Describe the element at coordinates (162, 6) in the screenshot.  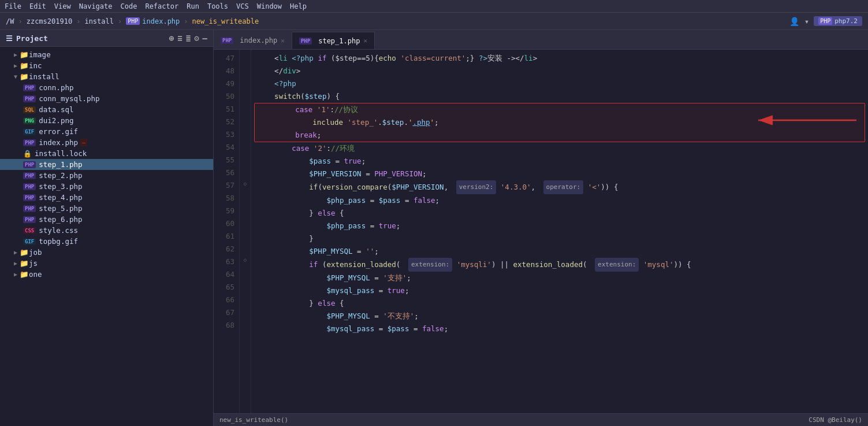
I see `menu-refactor: Refactor` at that location.